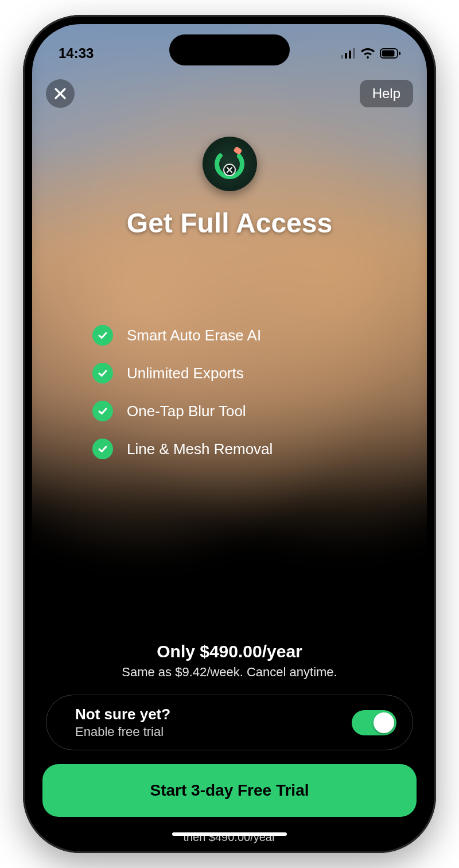  What do you see at coordinates (200, 449) in the screenshot?
I see `feature-label: Line & Mesh Removal` at bounding box center [200, 449].